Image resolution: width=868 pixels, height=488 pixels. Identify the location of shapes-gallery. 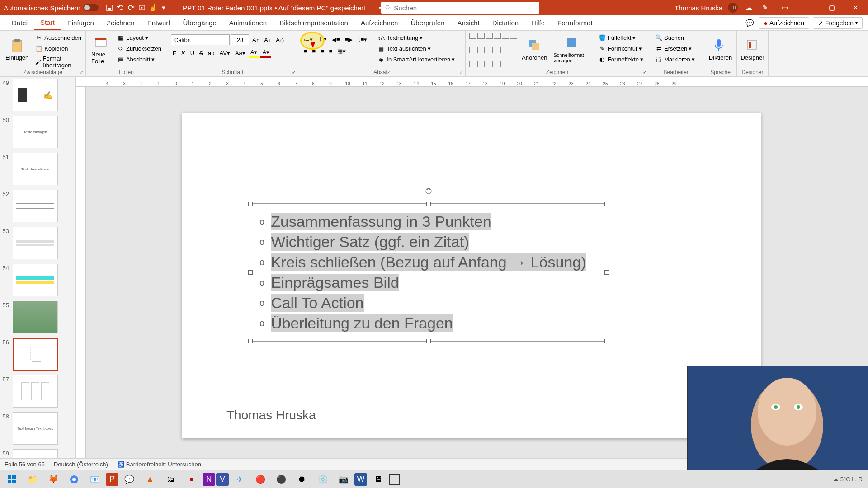
(493, 53).